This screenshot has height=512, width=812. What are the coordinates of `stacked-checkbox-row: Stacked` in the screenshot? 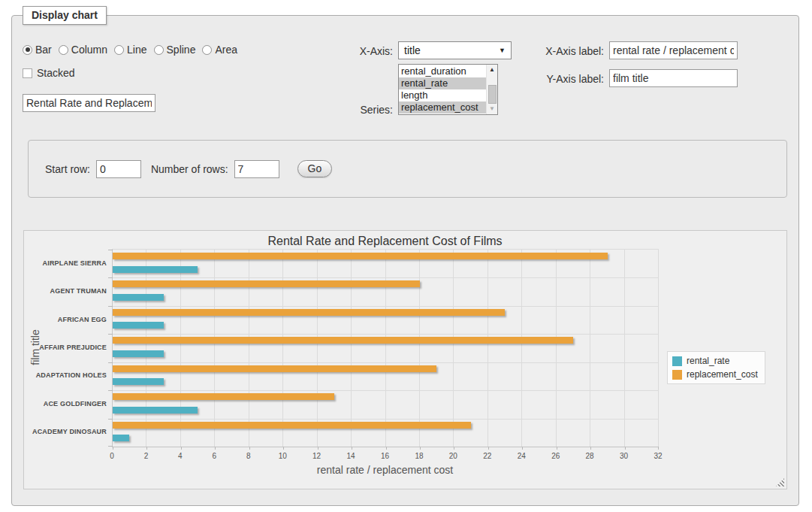 It's located at (49, 73).